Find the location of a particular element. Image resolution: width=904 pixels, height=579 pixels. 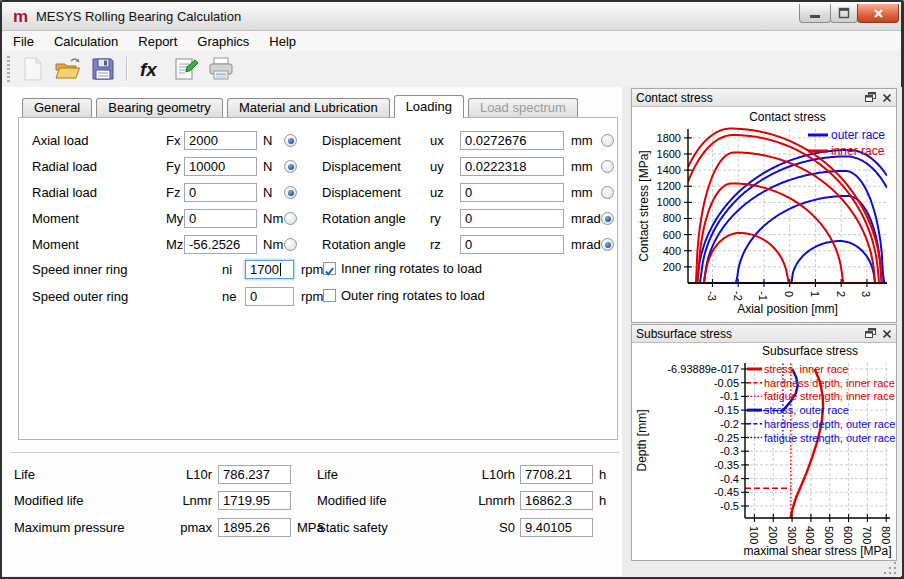

close-button is located at coordinates (878, 14).